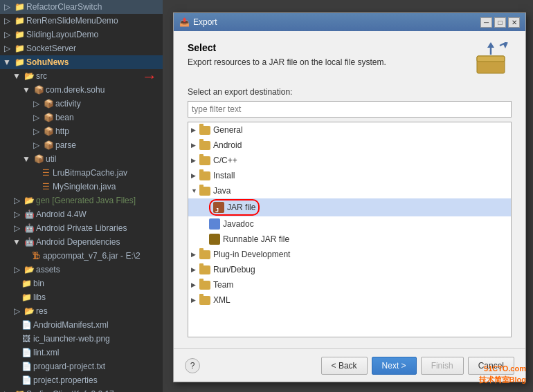 The image size is (533, 392). Describe the element at coordinates (82, 118) in the screenshot. I see `tree-item: ▷ 📦 bean` at that location.